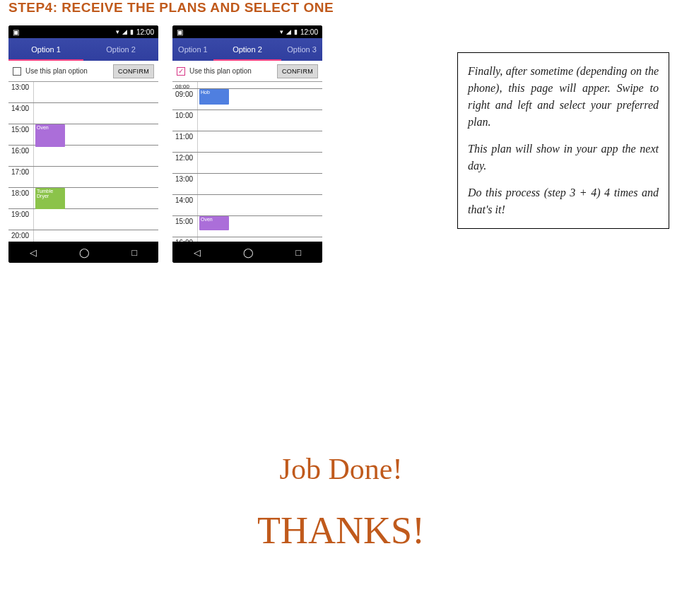 The height and width of the screenshot is (616, 682). Describe the element at coordinates (83, 236) in the screenshot. I see `hour-row: 20:00` at that location.